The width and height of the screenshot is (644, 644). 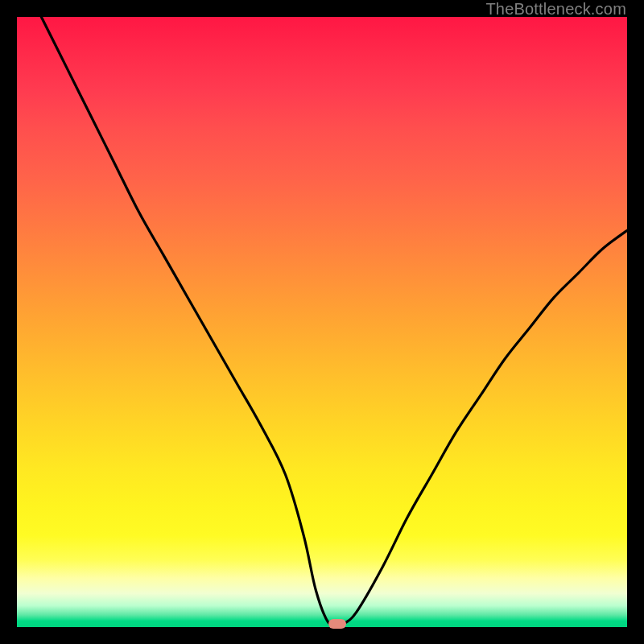 What do you see at coordinates (555, 10) in the screenshot?
I see `watermark-text: TheBottleneck.com` at bounding box center [555, 10].